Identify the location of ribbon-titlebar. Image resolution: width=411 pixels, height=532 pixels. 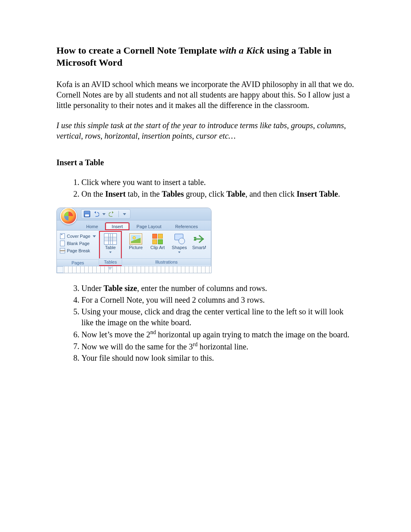
(134, 214).